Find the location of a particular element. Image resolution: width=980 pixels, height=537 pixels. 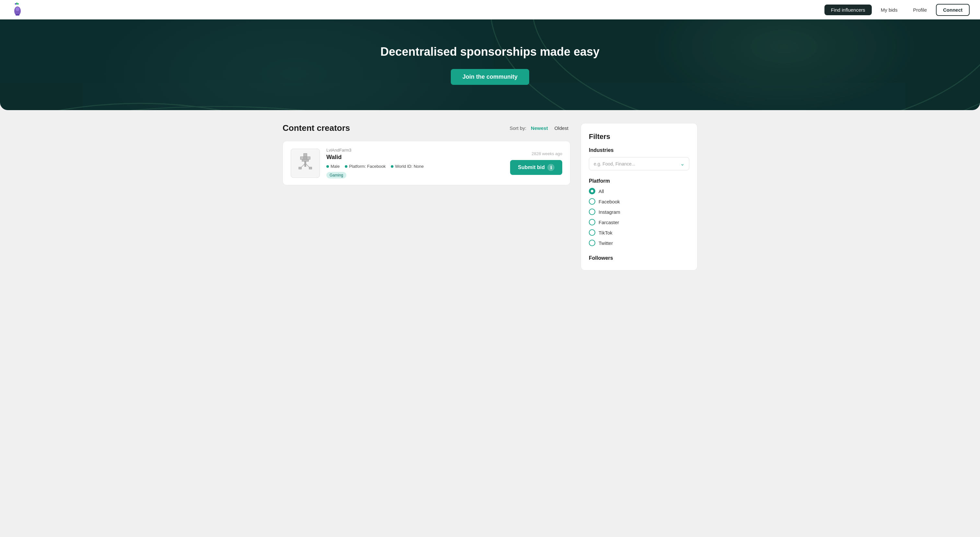

find-influencers-button: Find influencers is located at coordinates (848, 10).